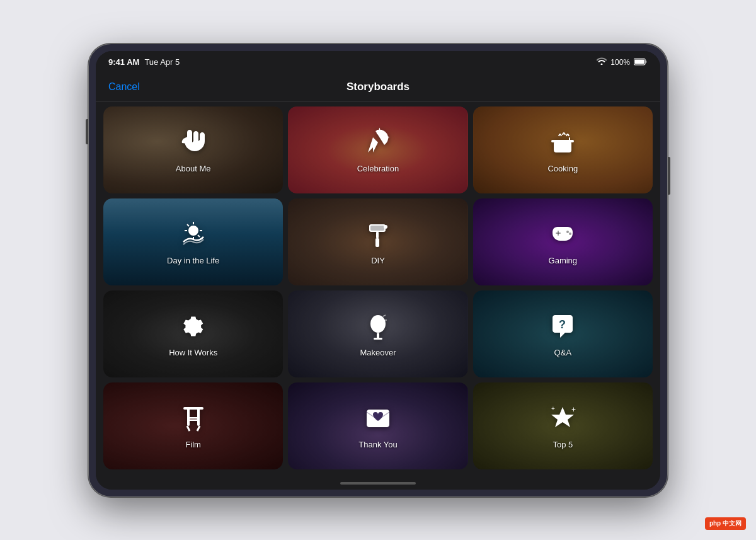  I want to click on status-right: 100%, so click(622, 62).